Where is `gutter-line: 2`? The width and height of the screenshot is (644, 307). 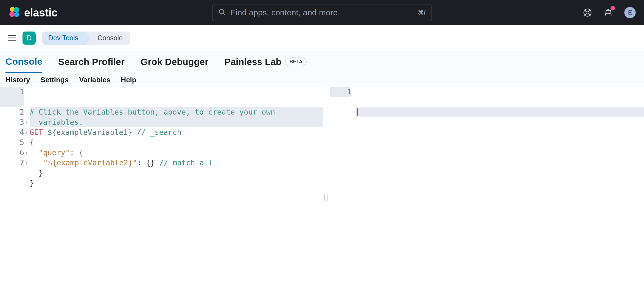
gutter-line: 2 is located at coordinates (12, 112).